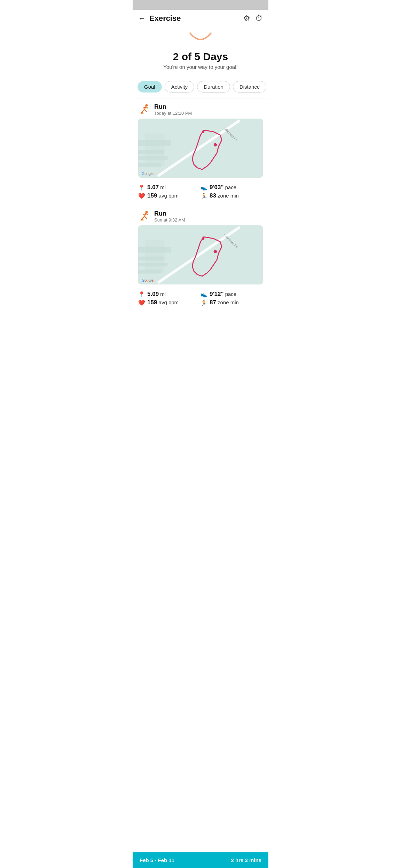  I want to click on page-title: Exercise, so click(196, 18).